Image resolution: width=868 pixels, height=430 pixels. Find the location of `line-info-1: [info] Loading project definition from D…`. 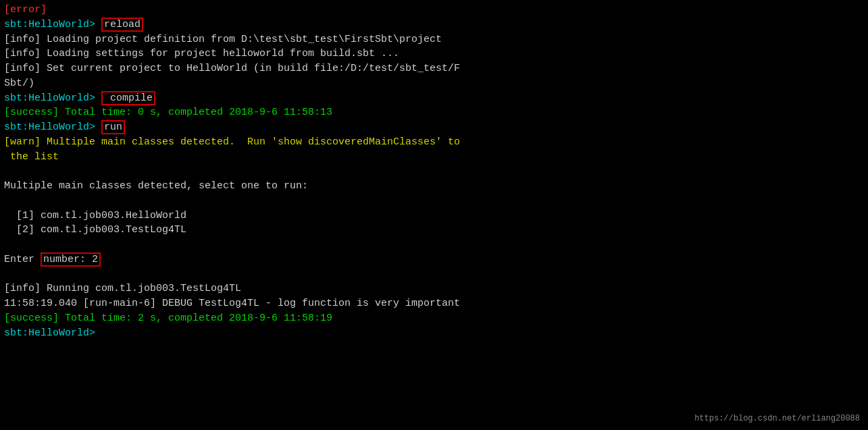

line-info-1: [info] Loading project definition from D… is located at coordinates (434, 40).